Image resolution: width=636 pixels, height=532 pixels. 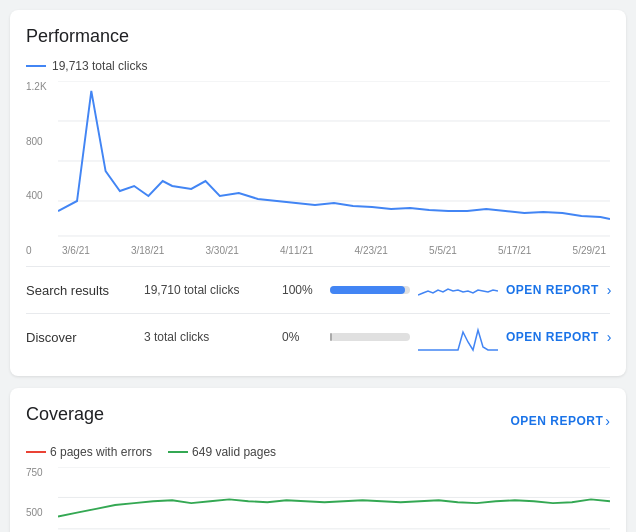 I want to click on coverage-svg, so click(x=334, y=500).